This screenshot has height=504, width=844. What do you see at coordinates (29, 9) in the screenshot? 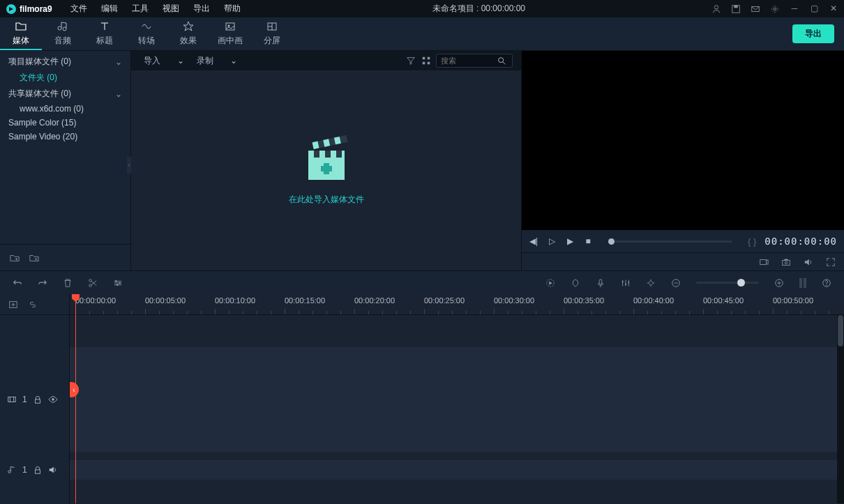
I see `app-logo: filmora9` at bounding box center [29, 9].